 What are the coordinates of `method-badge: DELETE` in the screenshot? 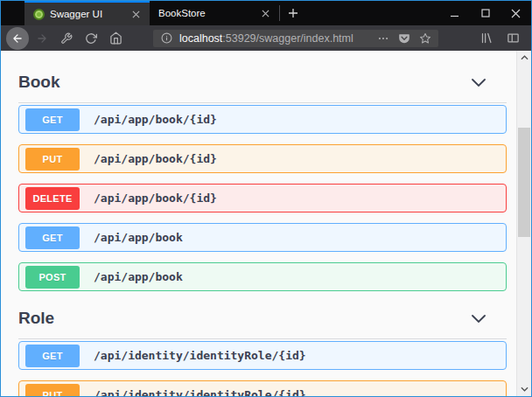 It's located at (52, 198).